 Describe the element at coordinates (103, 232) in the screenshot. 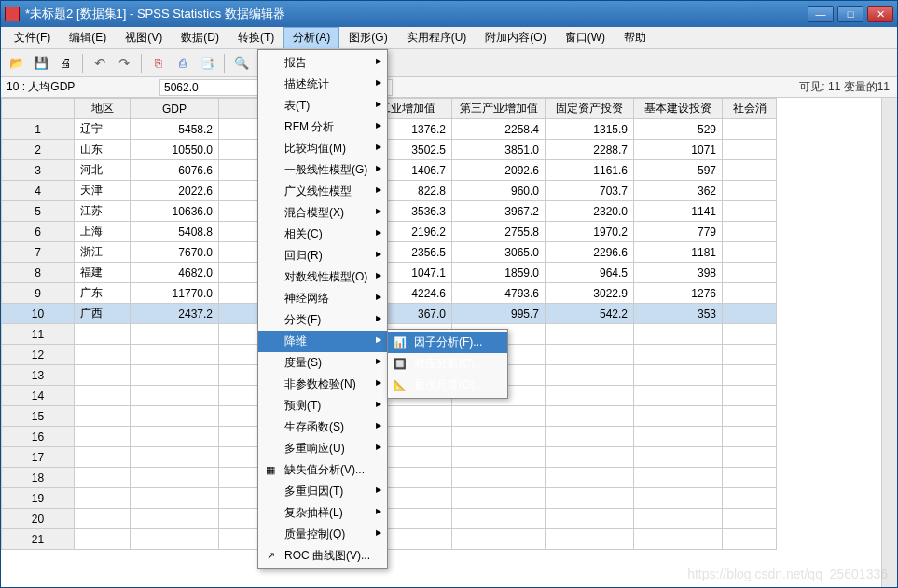

I see `cell-region: 上海` at that location.